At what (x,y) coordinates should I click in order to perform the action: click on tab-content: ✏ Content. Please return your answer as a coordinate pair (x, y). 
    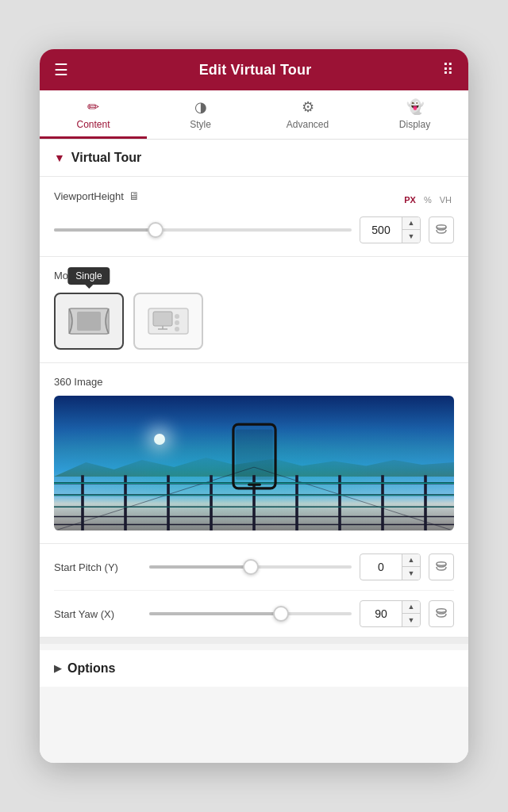
    Looking at the image, I should click on (94, 114).